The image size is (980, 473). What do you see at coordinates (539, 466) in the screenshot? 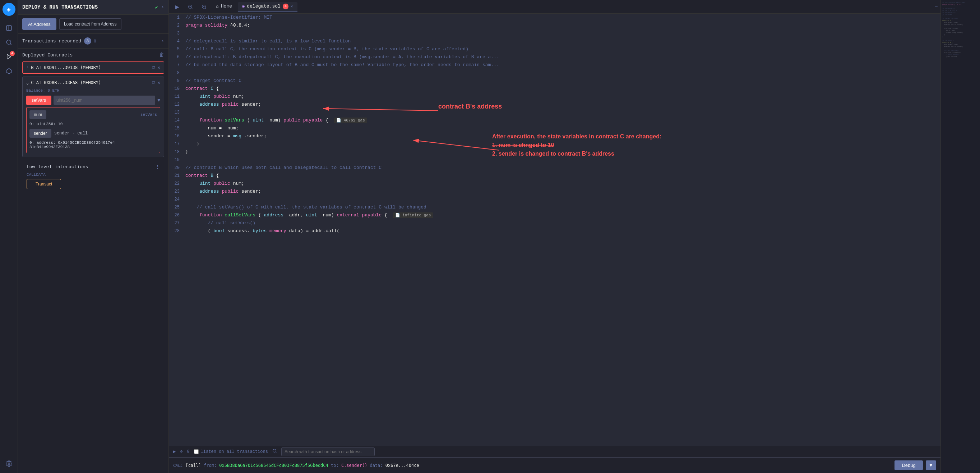
I see `call-text: [call] from: 0x5B38Da6a701c568545dCFcB03…` at bounding box center [539, 466].